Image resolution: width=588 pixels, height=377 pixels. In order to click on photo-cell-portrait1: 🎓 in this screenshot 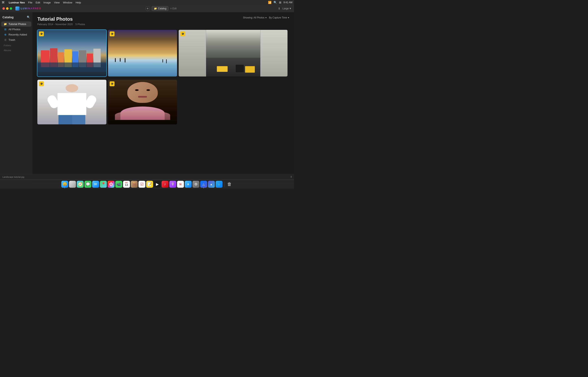, I will do `click(72, 102)`.